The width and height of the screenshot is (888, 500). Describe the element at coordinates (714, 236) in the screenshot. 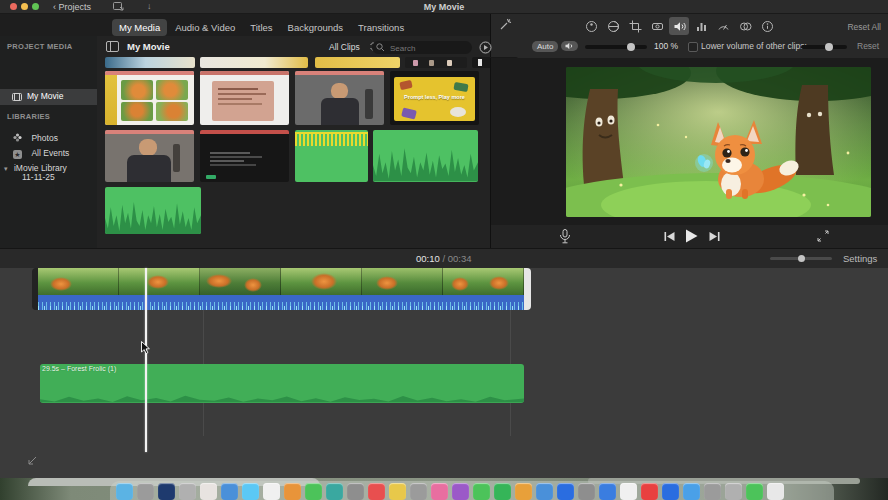

I see `skip-forward-button` at that location.